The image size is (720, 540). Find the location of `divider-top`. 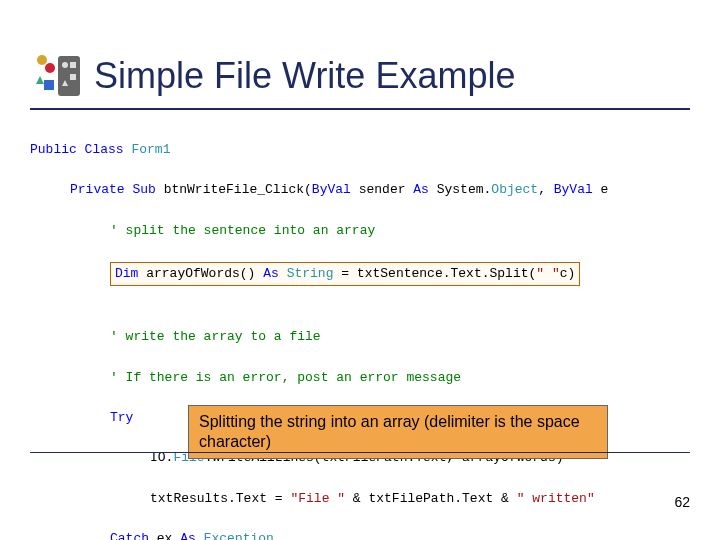

divider-top is located at coordinates (360, 109).